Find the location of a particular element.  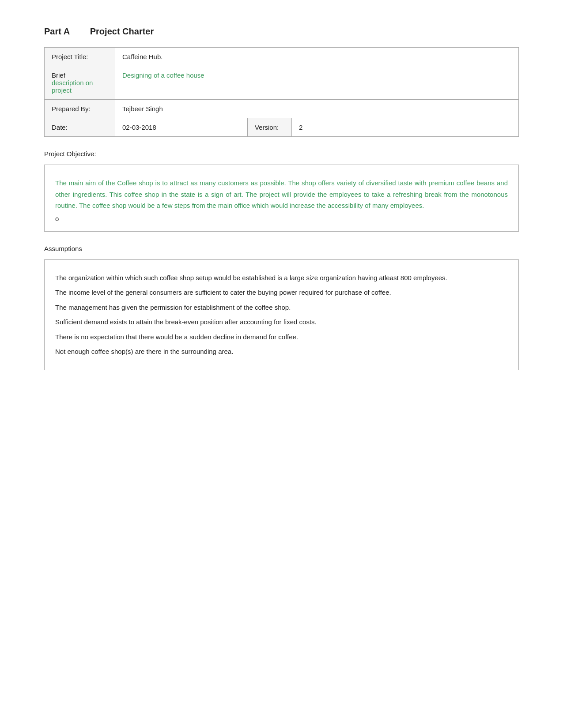

table-row: Brief description on project Designing o… is located at coordinates (282, 83).